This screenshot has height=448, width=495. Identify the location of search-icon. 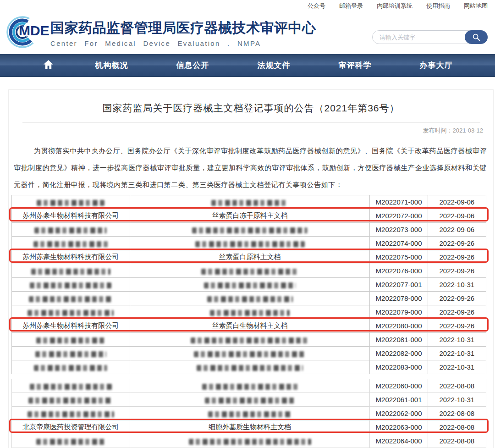
(476, 37).